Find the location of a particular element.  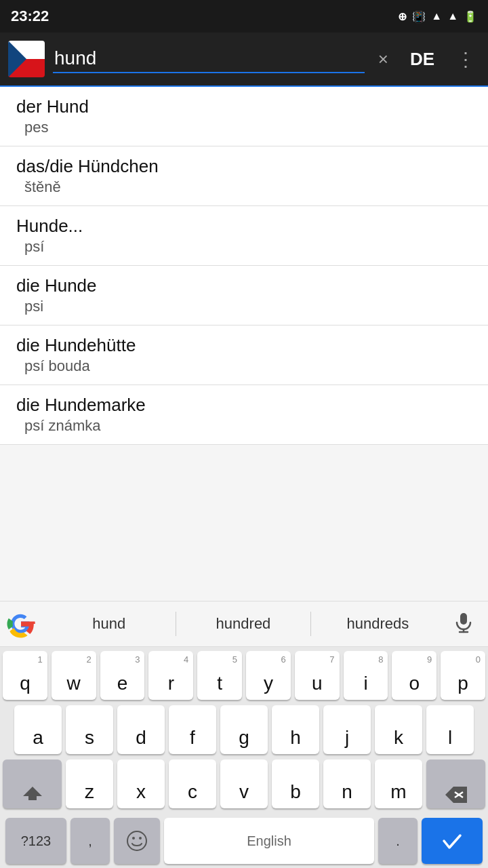

search-input-wrapper is located at coordinates (209, 59).